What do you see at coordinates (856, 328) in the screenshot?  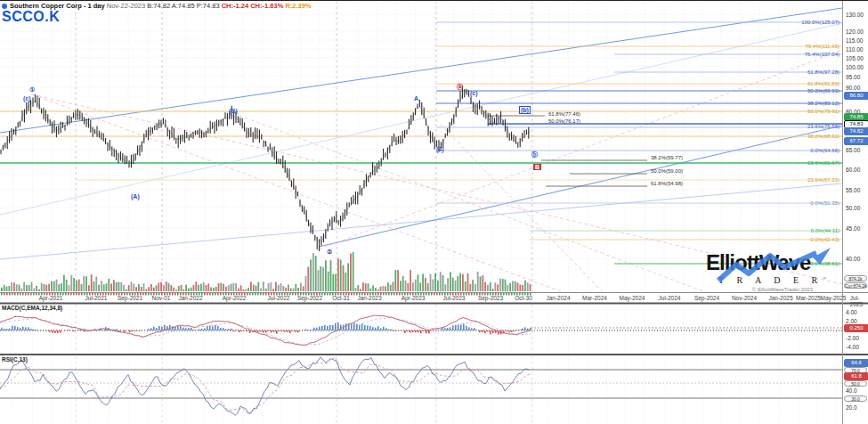 I see `macd-value-badge: 0.250` at bounding box center [856, 328].